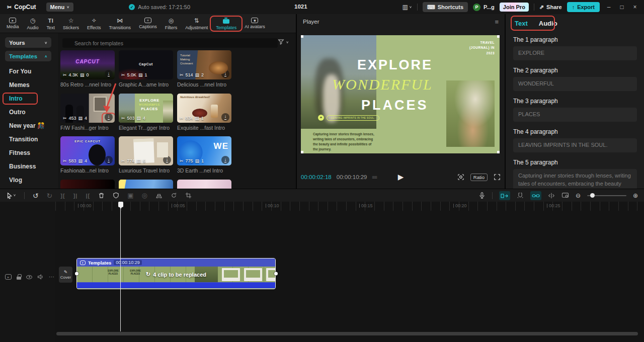 The width and height of the screenshot is (644, 342). I want to click on avatar: P, so click(477, 7).